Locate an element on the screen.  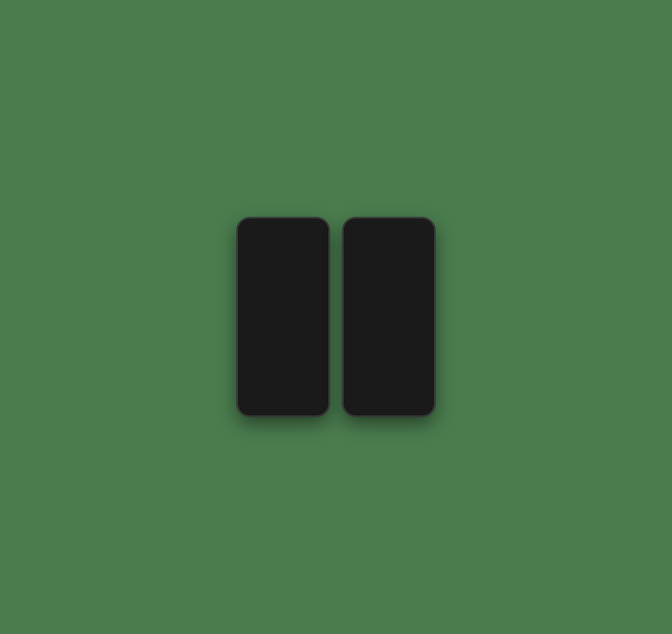
mute-button: 🔇 is located at coordinates (425, 381).